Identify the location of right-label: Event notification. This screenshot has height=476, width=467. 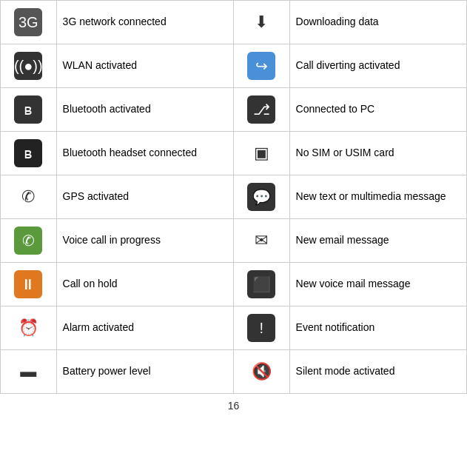
(377, 329).